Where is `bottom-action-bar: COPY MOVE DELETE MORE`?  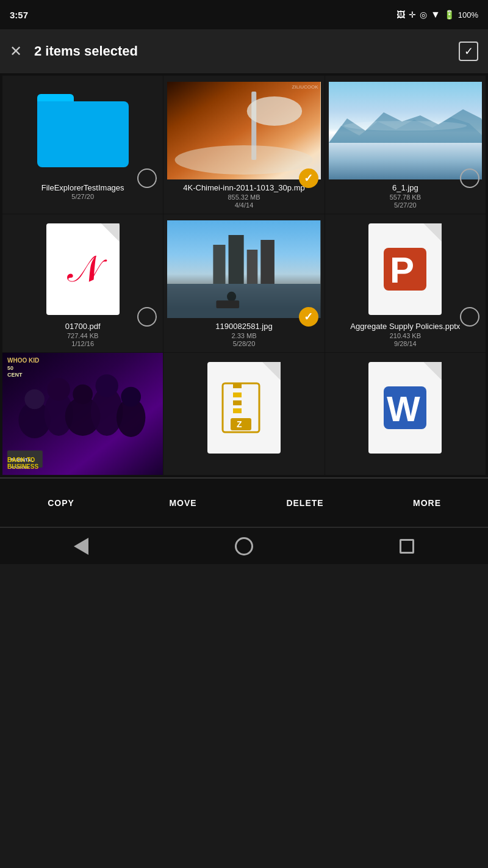
bottom-action-bar: COPY MOVE DELETE MORE is located at coordinates (244, 502).